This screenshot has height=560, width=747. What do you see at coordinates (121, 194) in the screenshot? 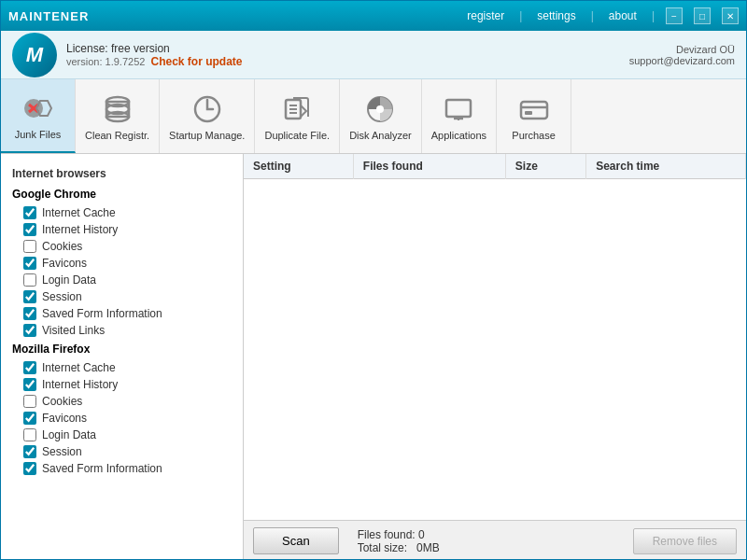
I see `browser-chrome-header: Google Chrome` at bounding box center [121, 194].